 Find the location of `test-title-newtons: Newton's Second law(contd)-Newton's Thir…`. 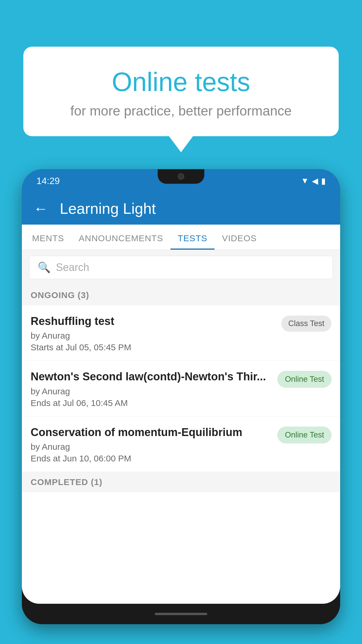

test-title-newtons: Newton's Second law(contd)-Newton's Thir… is located at coordinates (151, 377).